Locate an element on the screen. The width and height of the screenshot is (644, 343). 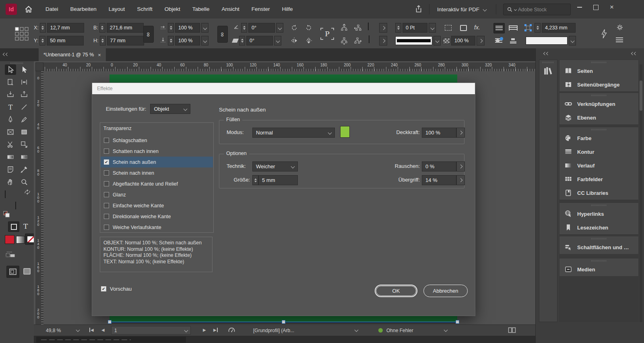
y-field: 50 mm is located at coordinates (65, 41).